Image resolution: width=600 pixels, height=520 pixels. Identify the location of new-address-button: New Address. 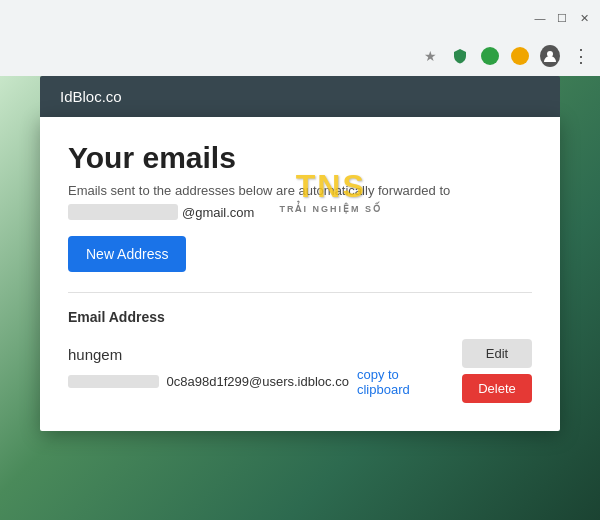
(127, 254).